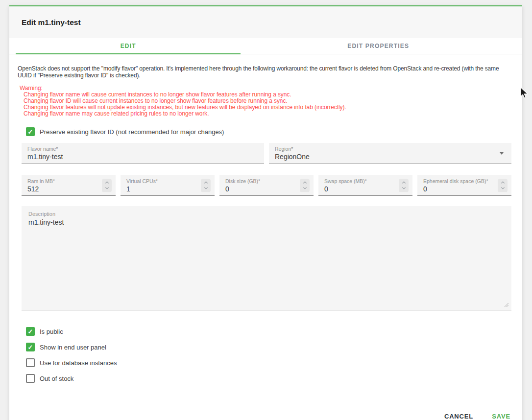  What do you see at coordinates (268, 378) in the screenshot?
I see `out-of-stock-checkbox-row: Out of stock` at bounding box center [268, 378].